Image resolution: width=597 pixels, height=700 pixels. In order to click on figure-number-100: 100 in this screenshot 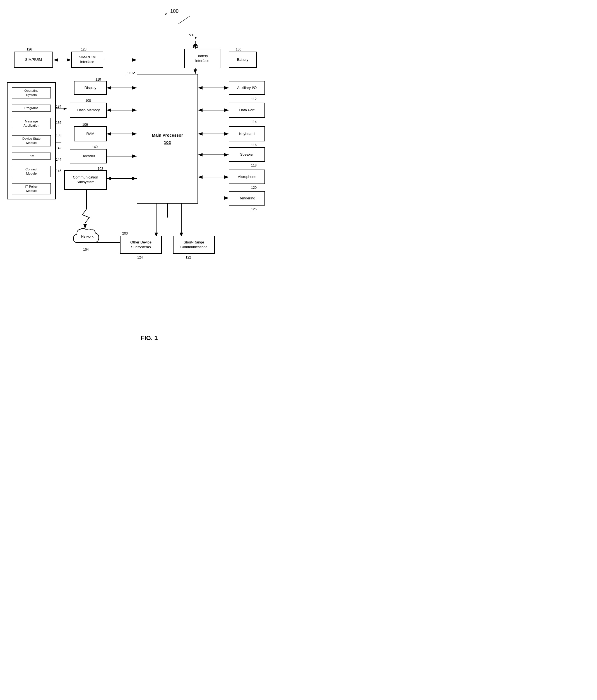, I will do `click(174, 11)`.